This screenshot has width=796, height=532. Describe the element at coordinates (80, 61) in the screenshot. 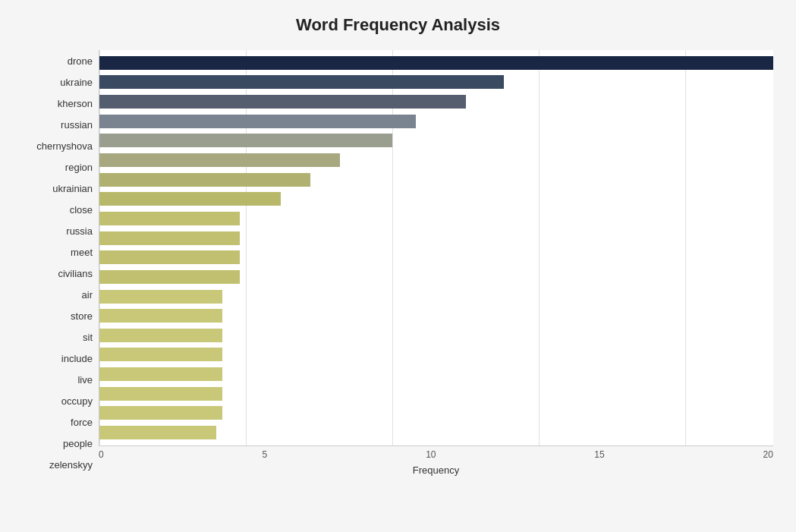

I see `y-label: drone` at that location.